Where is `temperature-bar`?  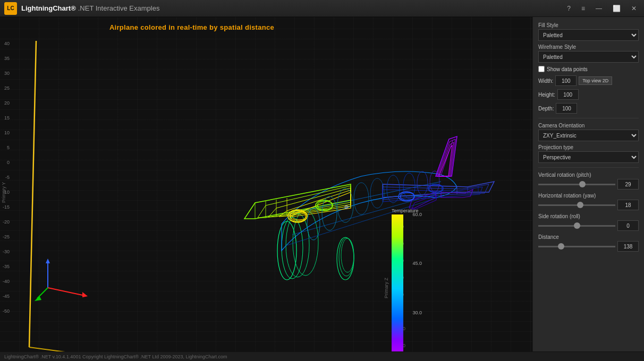
temperature-bar is located at coordinates (397, 283).